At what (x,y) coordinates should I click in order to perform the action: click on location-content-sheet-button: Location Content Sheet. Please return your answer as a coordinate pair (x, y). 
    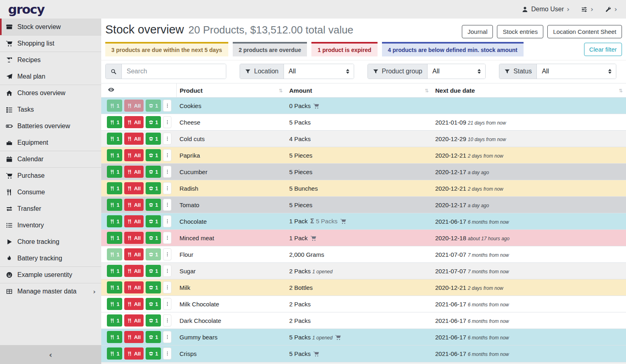
    Looking at the image, I should click on (585, 31).